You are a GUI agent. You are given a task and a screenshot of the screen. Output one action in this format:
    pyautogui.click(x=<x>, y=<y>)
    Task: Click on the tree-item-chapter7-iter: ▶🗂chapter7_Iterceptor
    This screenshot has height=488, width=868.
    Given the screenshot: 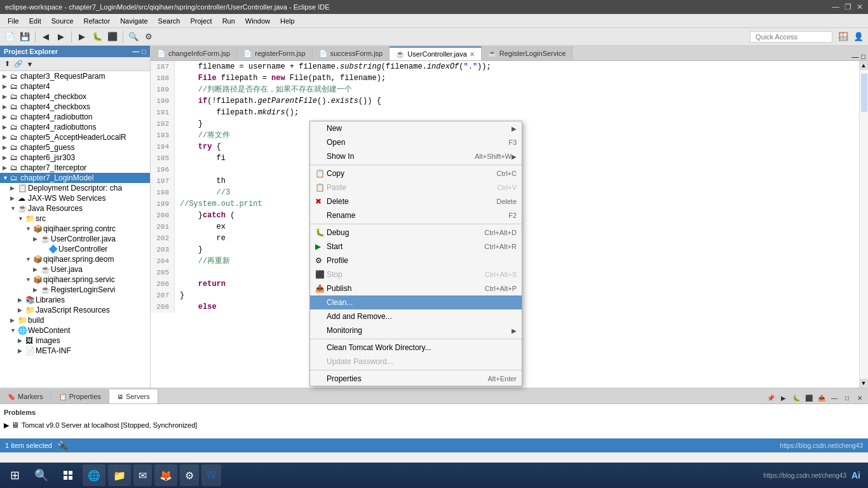 What is the action you would take?
    pyautogui.click(x=75, y=168)
    